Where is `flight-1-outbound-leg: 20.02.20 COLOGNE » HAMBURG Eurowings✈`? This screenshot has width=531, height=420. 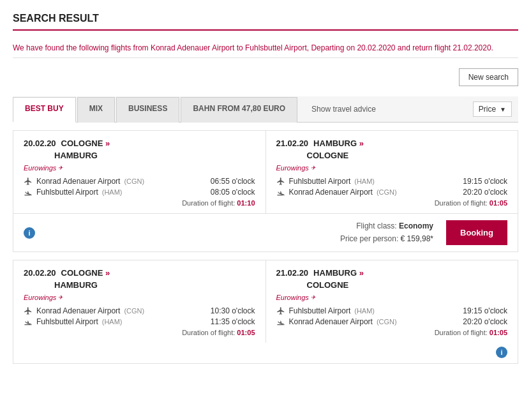
flight-1-outbound-leg: 20.02.20 COLOGNE » HAMBURG Eurowings✈ is located at coordinates (140, 172).